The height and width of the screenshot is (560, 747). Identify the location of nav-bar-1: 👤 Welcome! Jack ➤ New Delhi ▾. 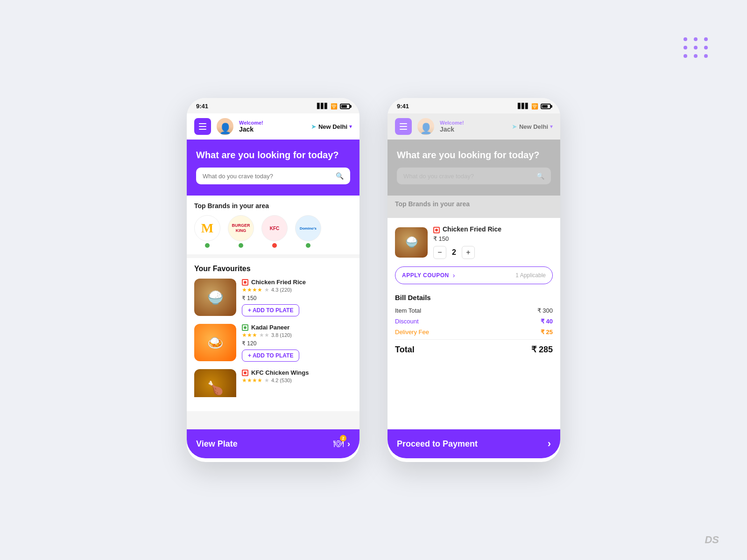
(273, 126).